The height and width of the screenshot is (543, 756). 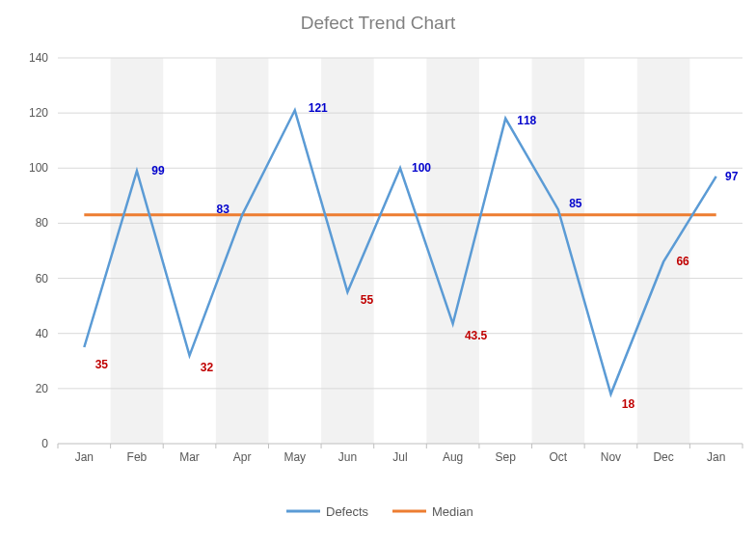 I want to click on chart-title: Defect Trend Chart, so click(x=378, y=23).